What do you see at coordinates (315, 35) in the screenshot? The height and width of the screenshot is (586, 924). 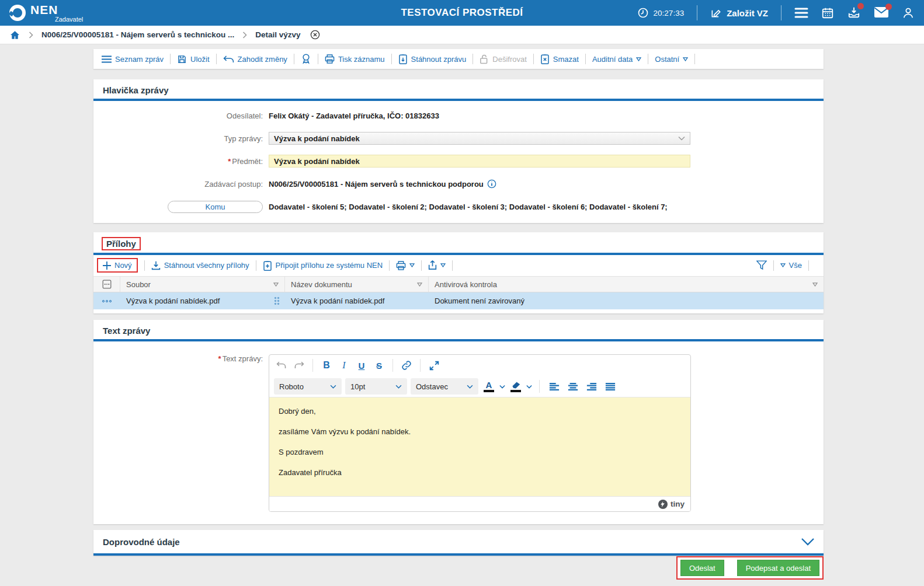 I see `close-tab-icon` at bounding box center [315, 35].